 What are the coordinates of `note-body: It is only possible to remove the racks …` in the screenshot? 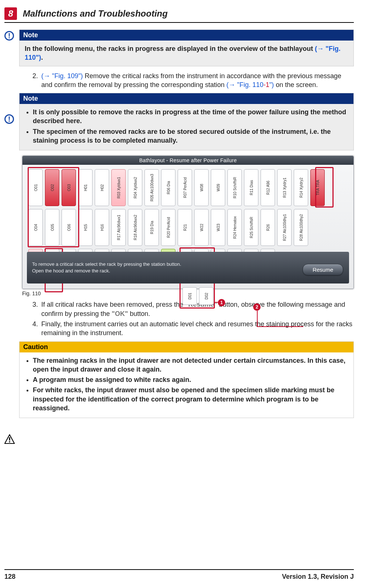 It's located at (186, 127).